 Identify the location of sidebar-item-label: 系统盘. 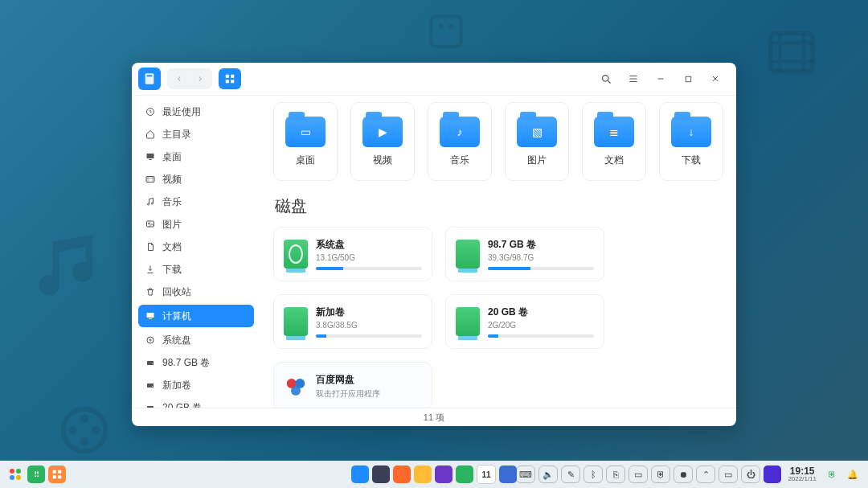
(177, 341).